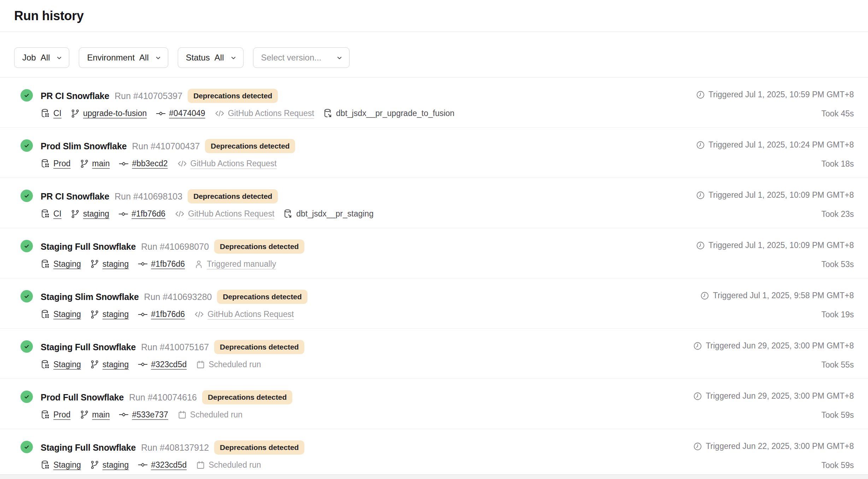 The height and width of the screenshot is (479, 868). I want to click on run-branch: upgrade-to-fusion, so click(109, 113).